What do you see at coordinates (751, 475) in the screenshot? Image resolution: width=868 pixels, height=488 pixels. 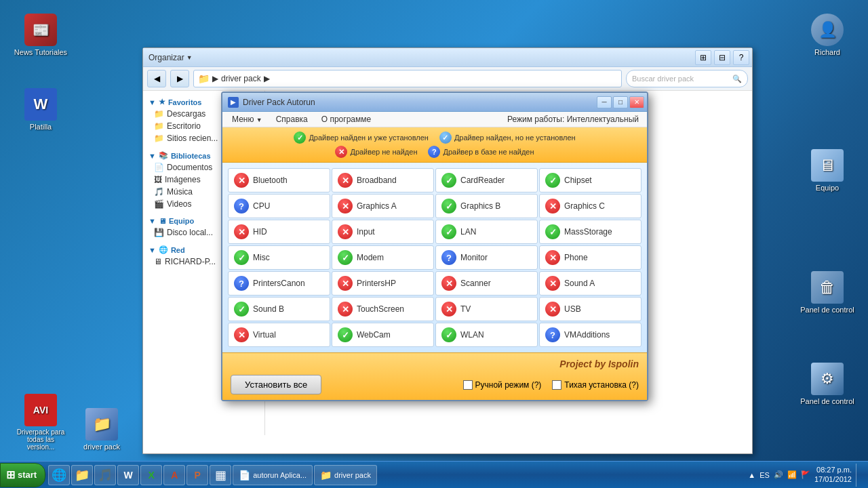 I see `tray-up-arrow: ▲` at bounding box center [751, 475].